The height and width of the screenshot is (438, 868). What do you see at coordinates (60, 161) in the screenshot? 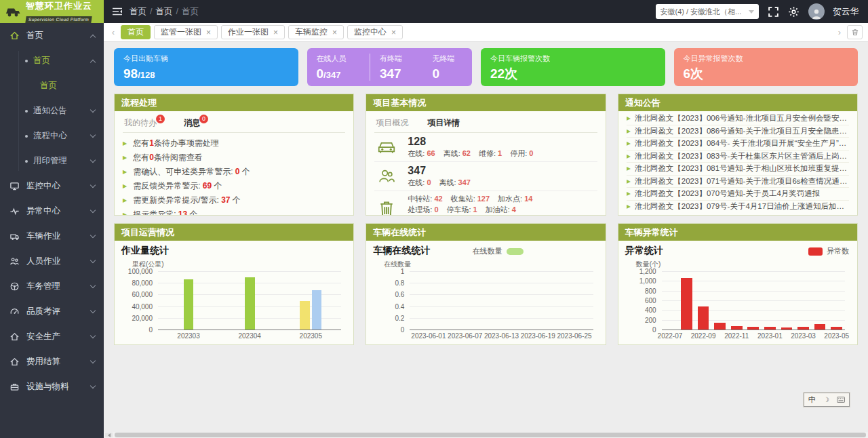
I see `sidebar-item-label: 用印管理` at bounding box center [60, 161].